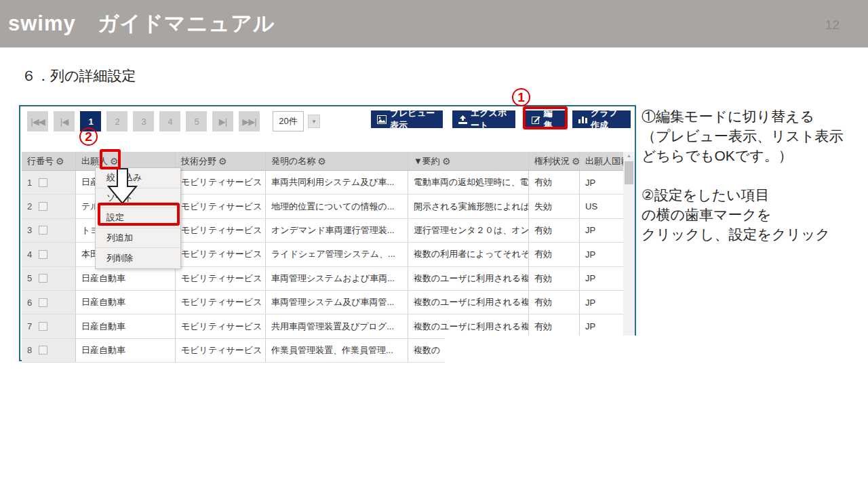 The height and width of the screenshot is (488, 868). I want to click on page-prev-button: |◀, so click(64, 121).